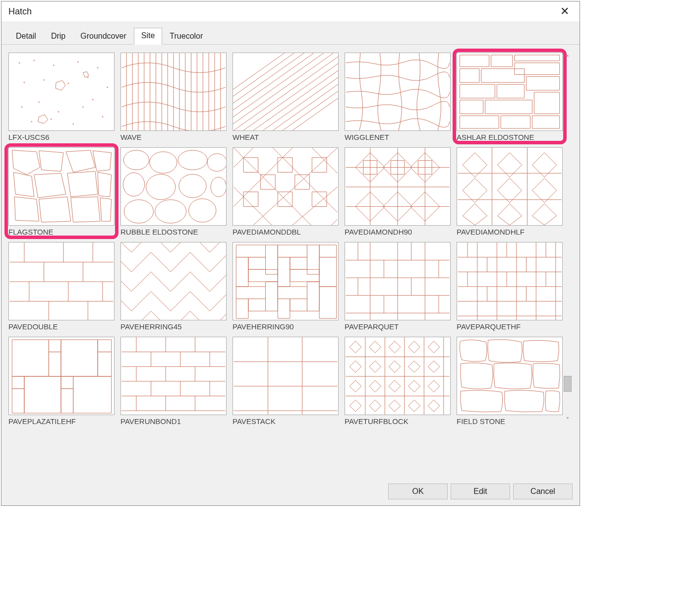 The image size is (700, 608). What do you see at coordinates (568, 239) in the screenshot?
I see `scrollbar: ˄ ˅` at bounding box center [568, 239].